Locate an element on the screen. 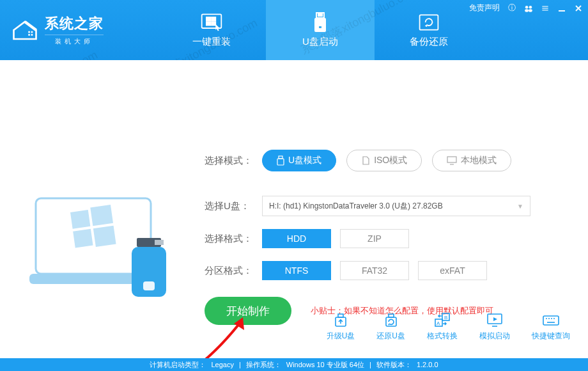  tab-label: U盘启动 is located at coordinates (320, 42).